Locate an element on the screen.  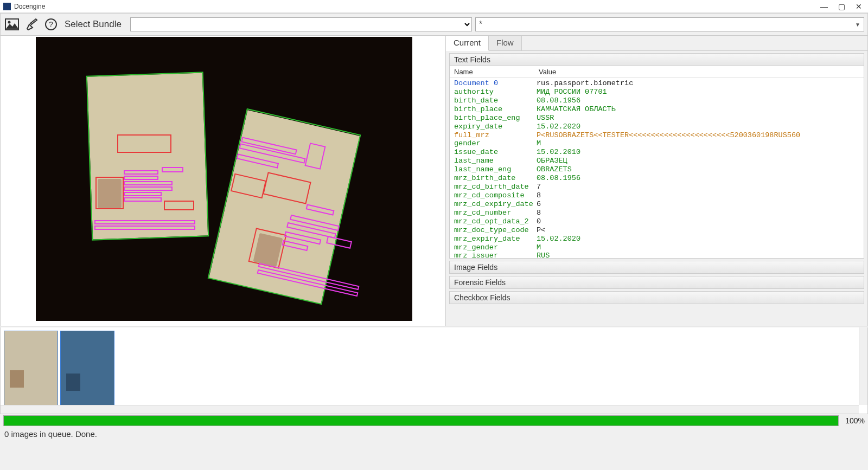
field-name: mrz_birth_date is located at coordinates (495, 178).